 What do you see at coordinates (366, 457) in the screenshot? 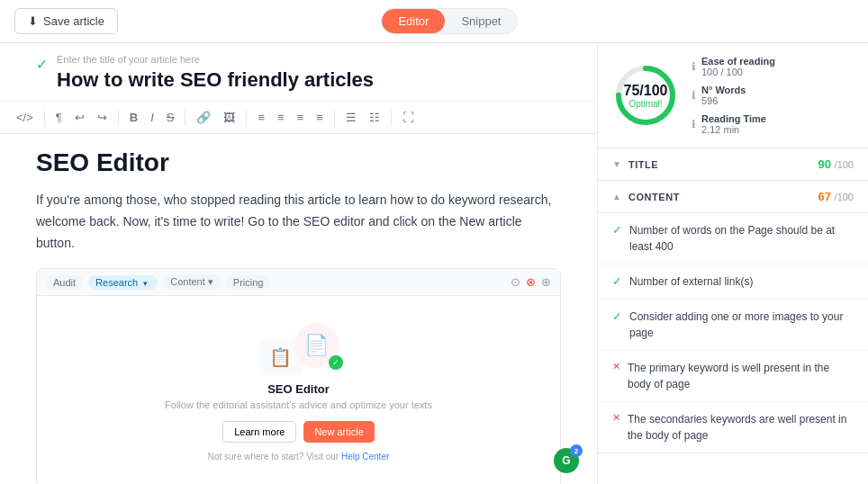
I see `help-link: Help Center` at bounding box center [366, 457].